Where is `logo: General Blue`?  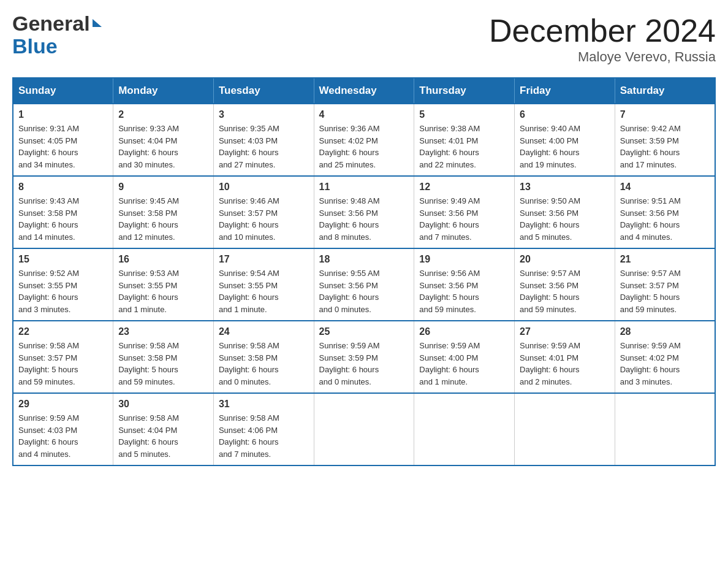
logo: General Blue is located at coordinates (57, 36).